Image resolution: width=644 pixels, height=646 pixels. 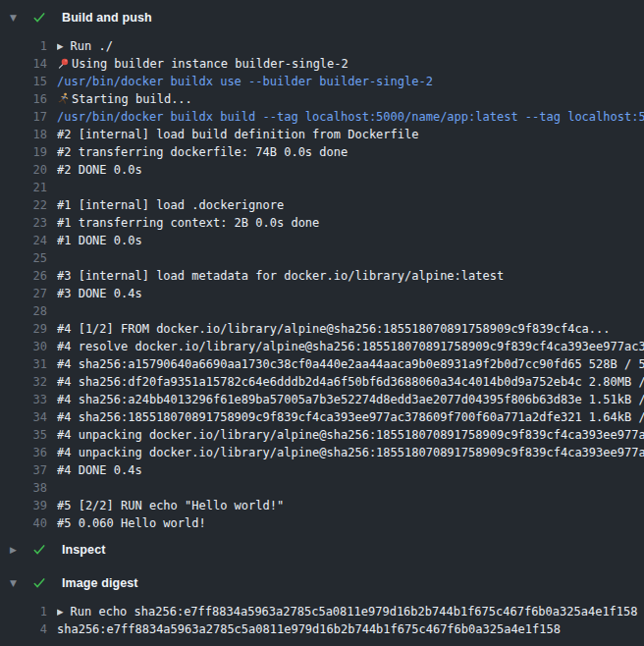 I want to click on log-line: 36#4 unpacking docker.io/library/alpine@…, so click(x=322, y=453).